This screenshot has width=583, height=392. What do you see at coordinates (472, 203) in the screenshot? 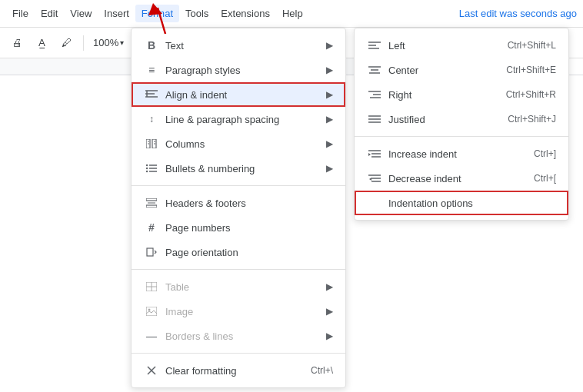
I see `indentation-options-label: Indentation options` at bounding box center [472, 203].